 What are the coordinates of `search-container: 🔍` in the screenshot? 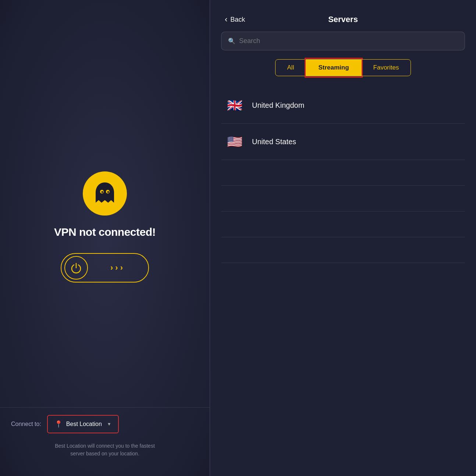 It's located at (343, 46).